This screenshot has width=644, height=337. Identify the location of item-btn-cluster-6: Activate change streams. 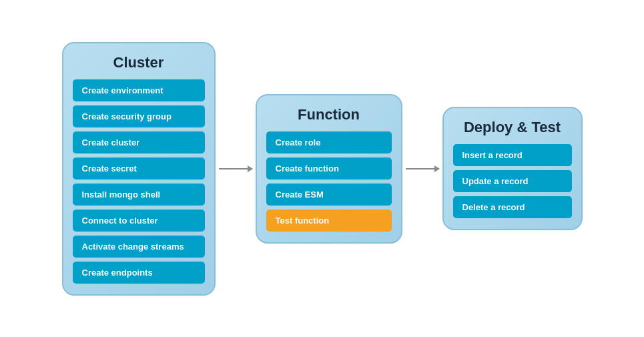
(139, 247).